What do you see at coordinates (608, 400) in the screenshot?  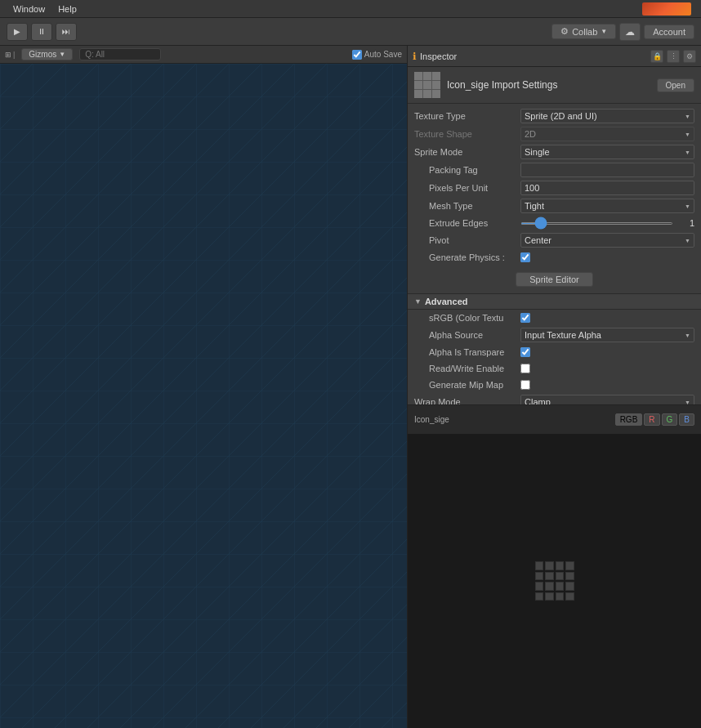 I see `wrap-mode-dropdown-container: Clamp` at bounding box center [608, 400].